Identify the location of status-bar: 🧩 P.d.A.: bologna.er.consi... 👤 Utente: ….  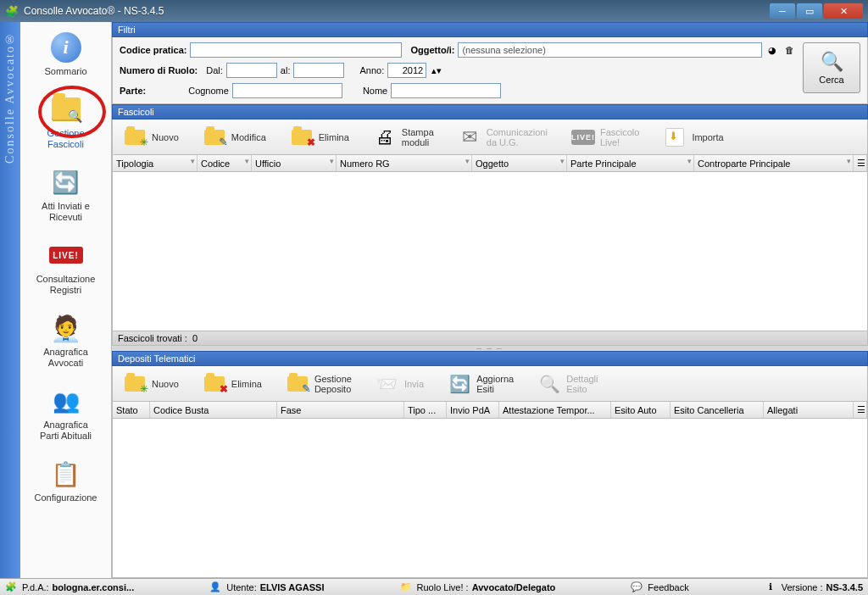
(434, 587).